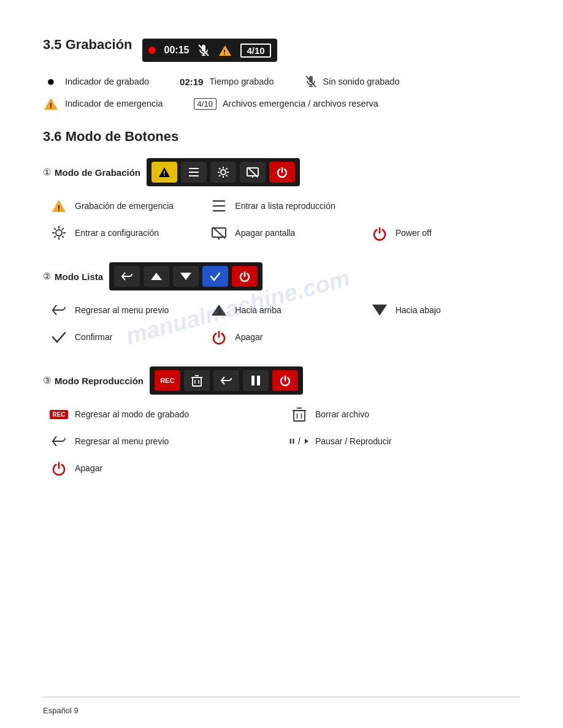 The height and width of the screenshot is (728, 563). Describe the element at coordinates (282, 422) in the screenshot. I see `mode-3-section: ③ Modo Reproducción REC` at that location.